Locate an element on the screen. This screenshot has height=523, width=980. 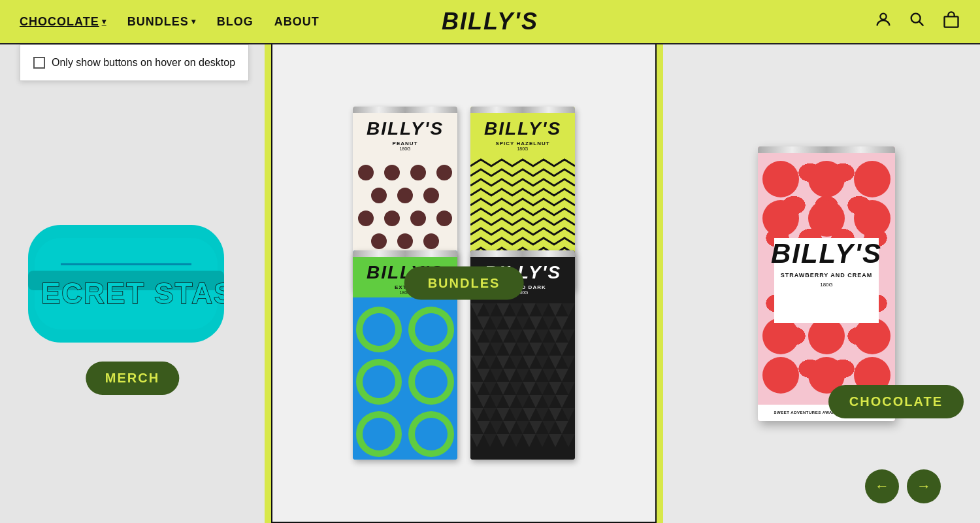
dropdown-menu: Only show buttons on hover on desktop is located at coordinates (135, 63).